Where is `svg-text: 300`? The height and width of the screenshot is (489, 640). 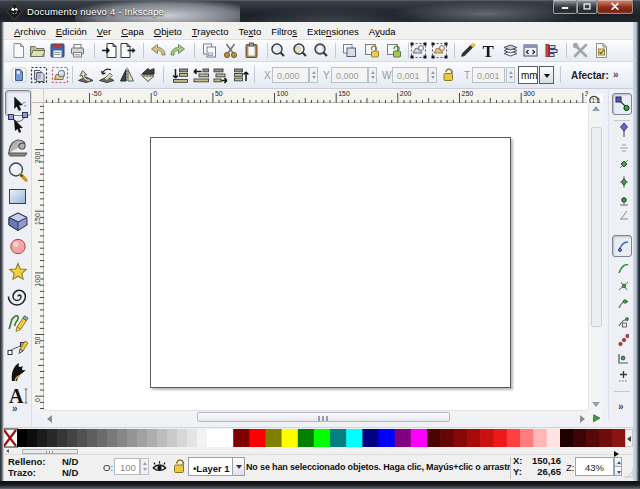 svg-text: 300 is located at coordinates (529, 94).